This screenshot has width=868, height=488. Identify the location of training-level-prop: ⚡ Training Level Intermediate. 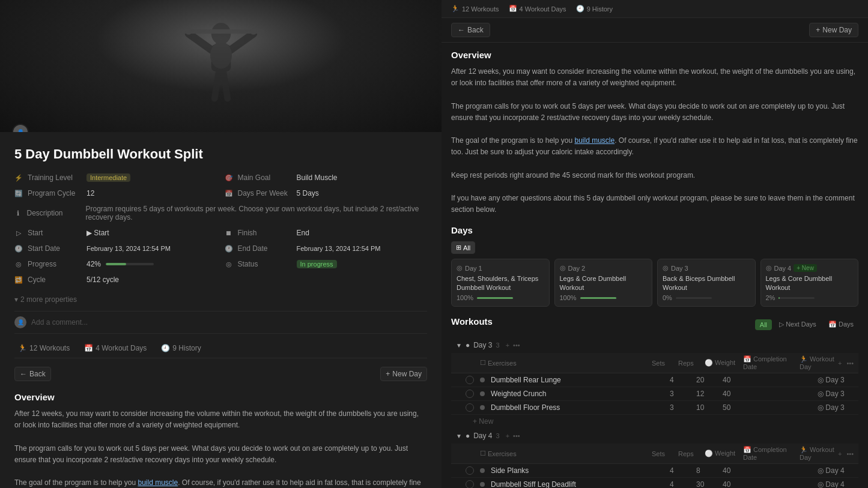
(116, 178).